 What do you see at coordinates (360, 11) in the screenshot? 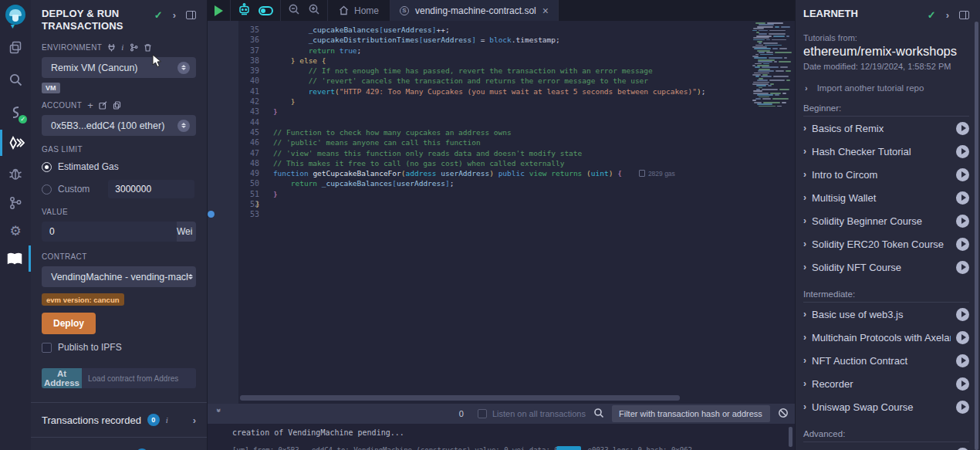
I see `tab-home: Home` at bounding box center [360, 11].